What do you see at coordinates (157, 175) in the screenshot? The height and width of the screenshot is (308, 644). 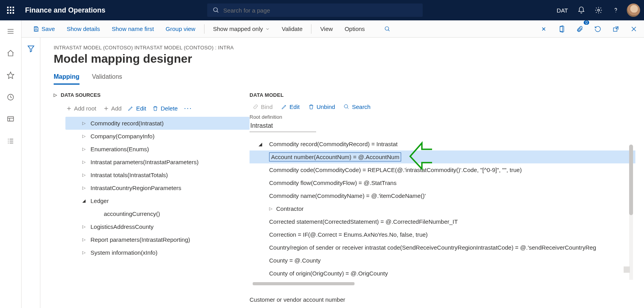 I see `tree-item: ▷Intrastat totals(IntrastatTotals)` at bounding box center [157, 175].